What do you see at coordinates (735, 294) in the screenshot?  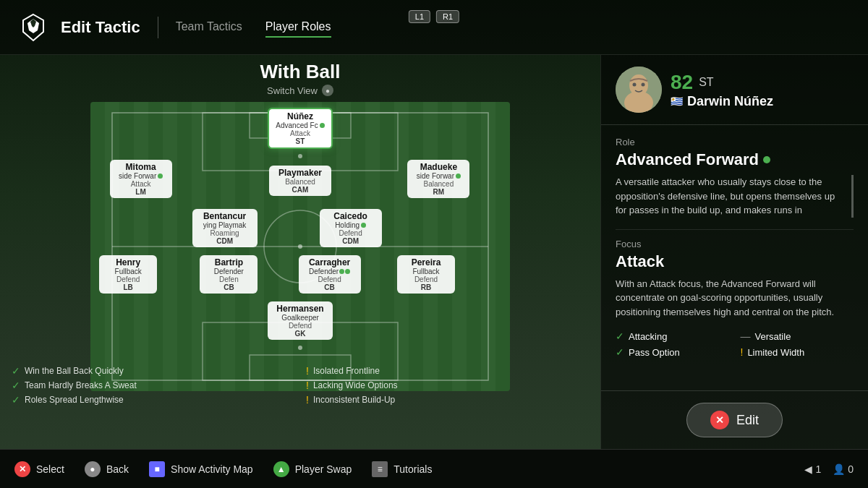 I see `focus-section: Focus Attack With an Attack focus, the A…` at bounding box center [735, 294].